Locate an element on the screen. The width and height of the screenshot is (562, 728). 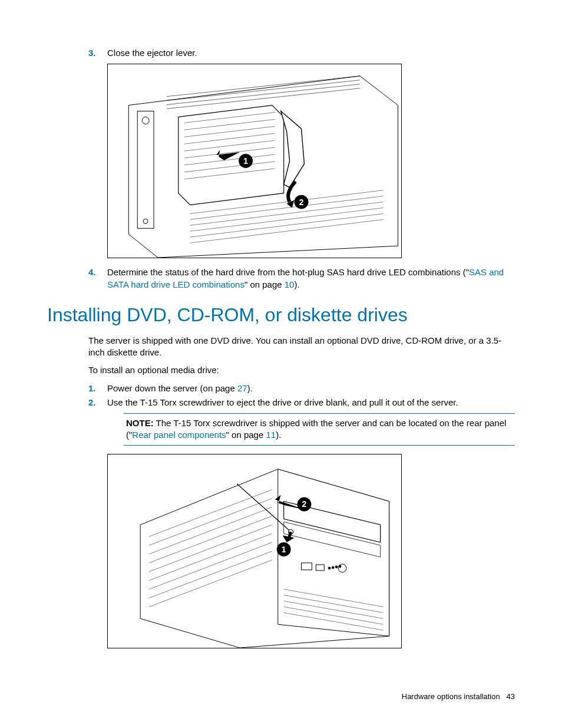
note-text: ). is located at coordinates (278, 435).